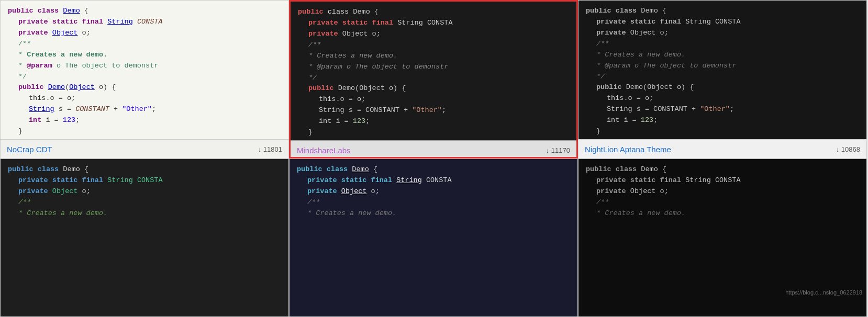  What do you see at coordinates (433, 308) in the screenshot?
I see `theme-footer-dark5` at bounding box center [433, 308].